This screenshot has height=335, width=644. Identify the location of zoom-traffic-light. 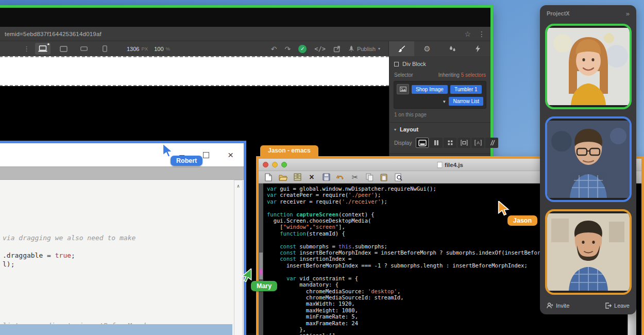
(284, 165).